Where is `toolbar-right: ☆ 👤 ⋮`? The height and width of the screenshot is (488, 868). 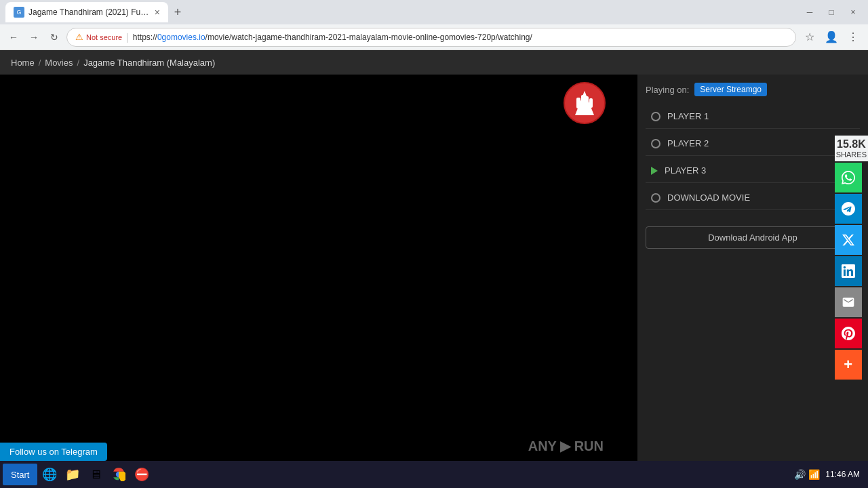 toolbar-right: ☆ 👤 ⋮ is located at coordinates (831, 37).